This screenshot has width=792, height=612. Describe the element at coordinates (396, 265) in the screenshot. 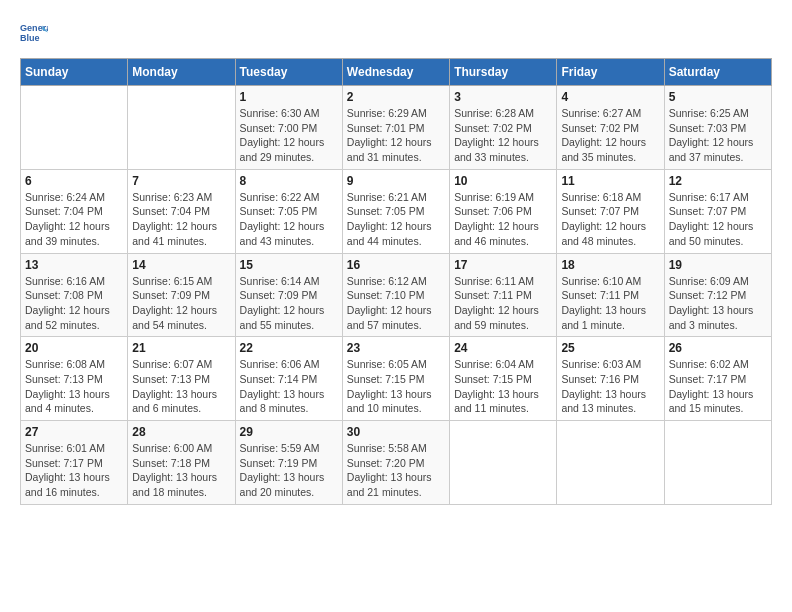

I see `day-number: 16` at that location.